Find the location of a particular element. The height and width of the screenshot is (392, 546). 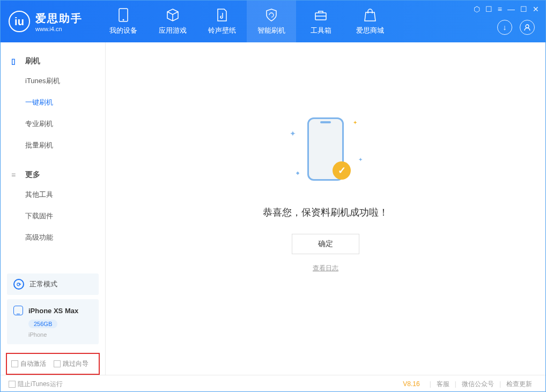

feedback-icon: ☐ is located at coordinates (489, 9).